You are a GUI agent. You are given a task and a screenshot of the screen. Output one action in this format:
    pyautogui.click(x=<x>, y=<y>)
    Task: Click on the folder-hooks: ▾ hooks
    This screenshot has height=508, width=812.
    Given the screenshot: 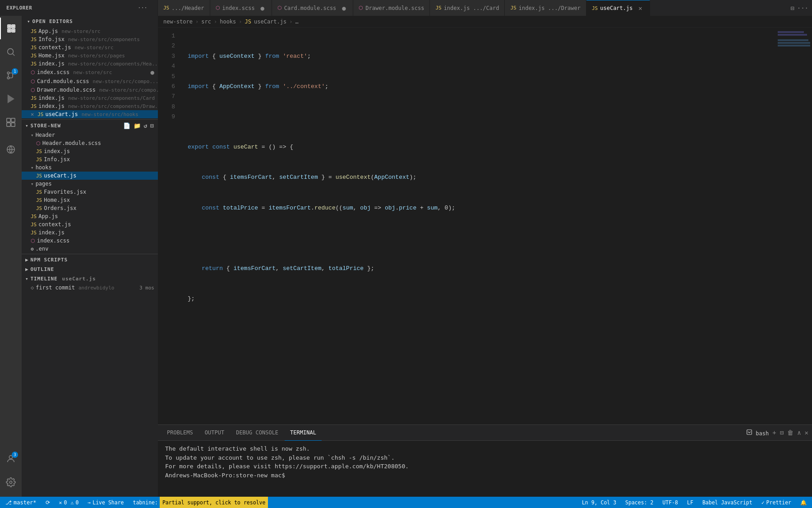 What is the action you would take?
    pyautogui.click(x=90, y=168)
    